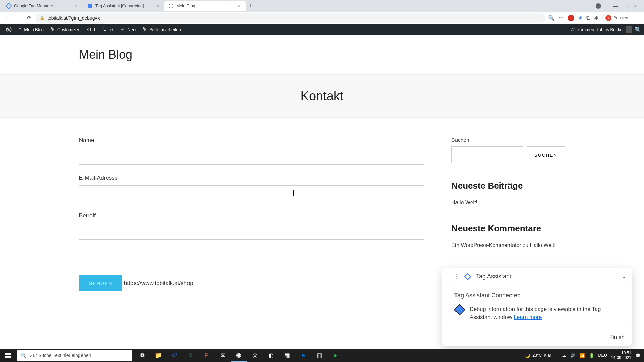  Describe the element at coordinates (8, 355) in the screenshot. I see `start-button` at that location.